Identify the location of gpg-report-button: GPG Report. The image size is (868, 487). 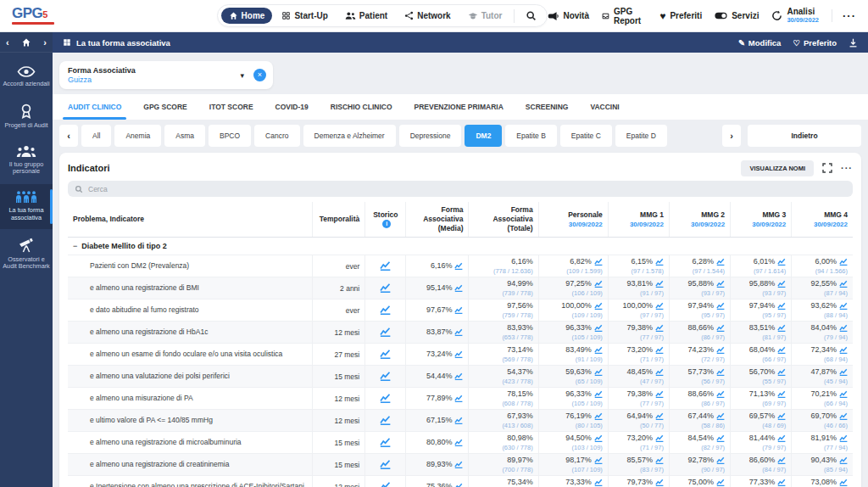
(624, 16).